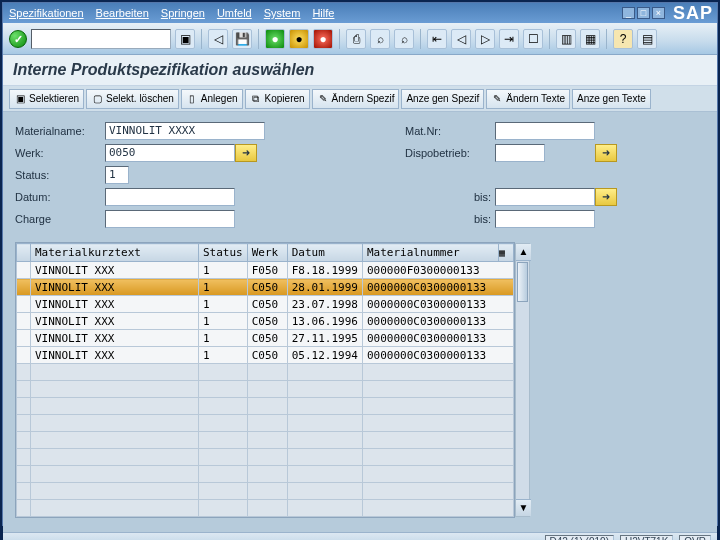  What do you see at coordinates (224, 253) in the screenshot?
I see `col-status: Status` at bounding box center [224, 253].